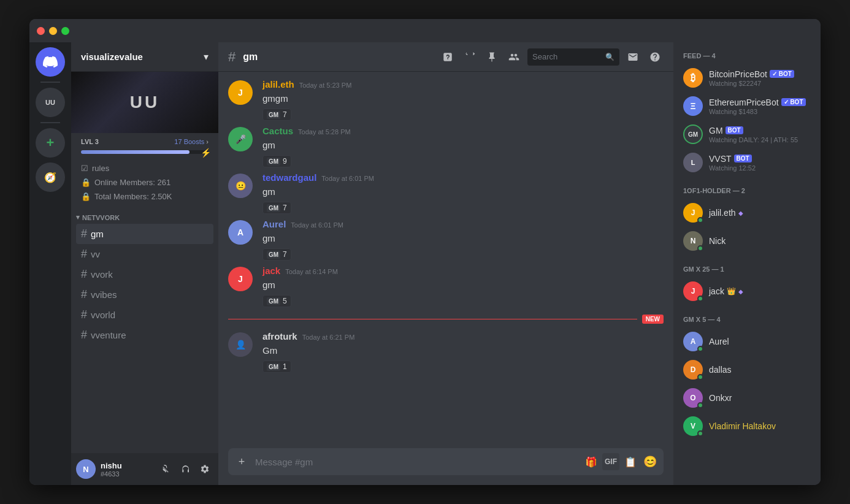 This screenshot has width=850, height=504. I want to click on member-info-vvst: VVST BOT Watching 12:52, so click(760, 163).